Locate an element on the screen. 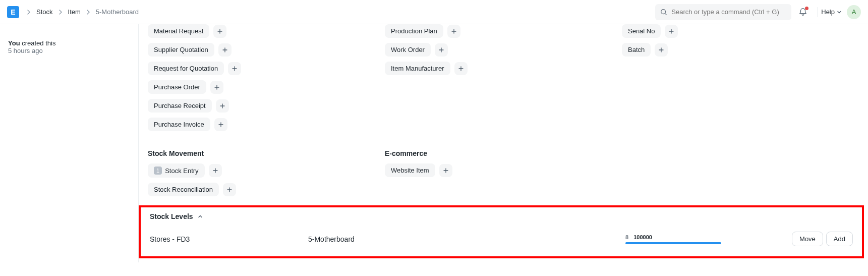 The height and width of the screenshot is (276, 868). stock-warehouse: Stores - FD3 is located at coordinates (229, 239).